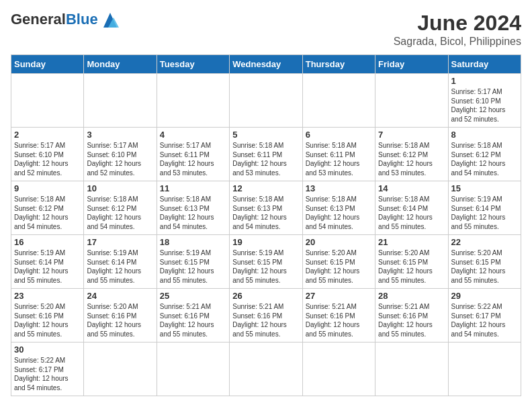 The image size is (532, 411). I want to click on day-number: 6, so click(339, 134).